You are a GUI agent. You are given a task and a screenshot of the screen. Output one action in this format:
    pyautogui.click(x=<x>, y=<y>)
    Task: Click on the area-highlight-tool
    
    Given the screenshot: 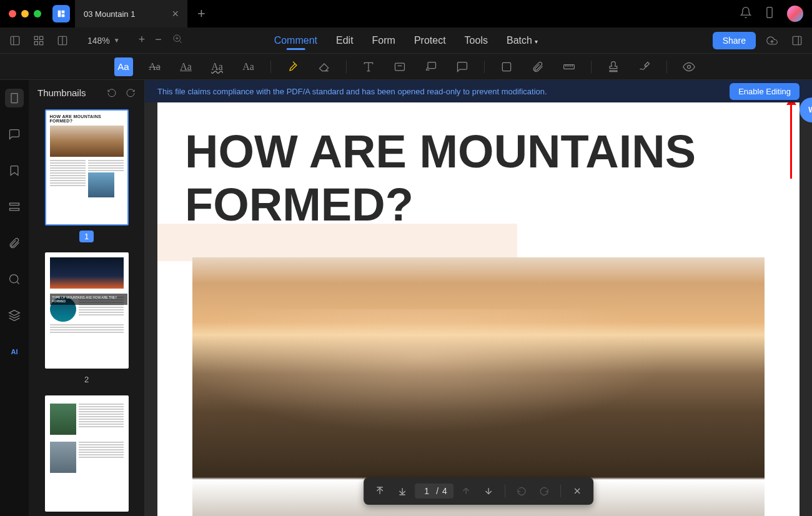 What is the action you would take?
    pyautogui.click(x=293, y=67)
    